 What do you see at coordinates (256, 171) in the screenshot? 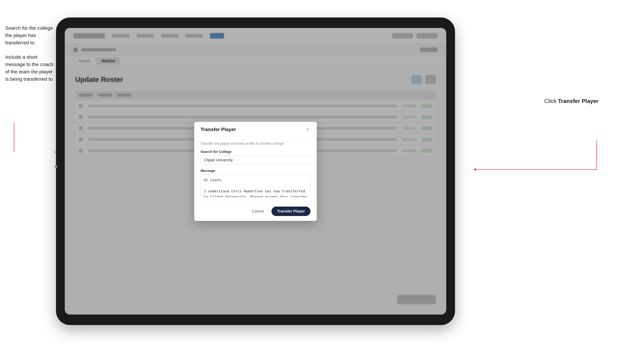
I see `message-label: Message` at bounding box center [256, 171].